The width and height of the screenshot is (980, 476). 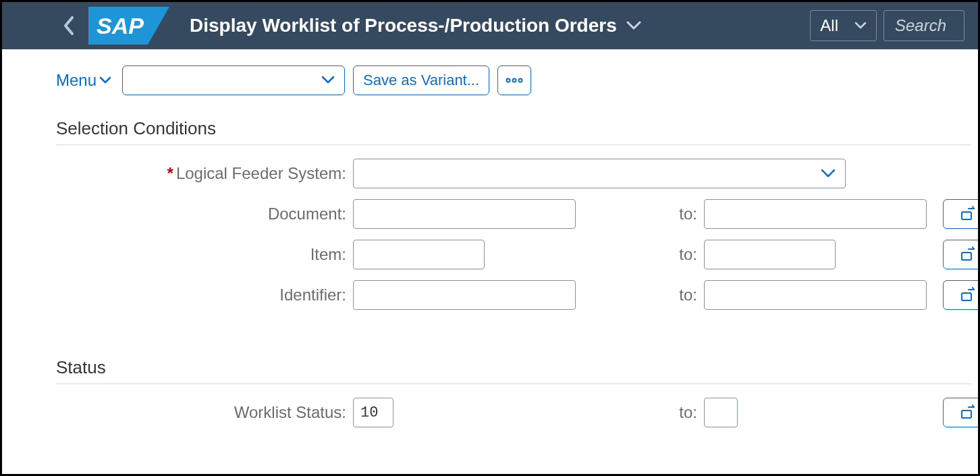 I want to click on search-scope-value: All, so click(x=829, y=26).